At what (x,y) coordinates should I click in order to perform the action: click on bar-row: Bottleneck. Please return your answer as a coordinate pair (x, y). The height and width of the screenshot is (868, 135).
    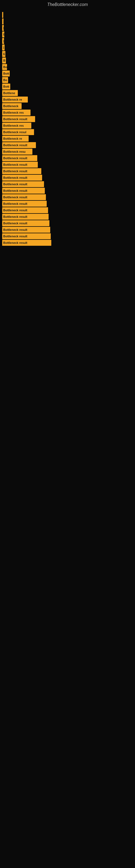
    Looking at the image, I should click on (69, 106).